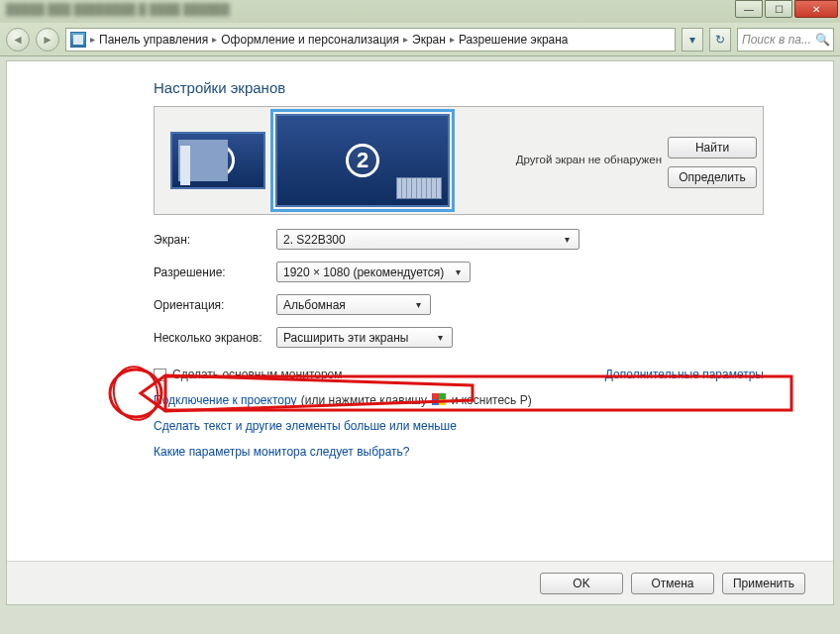  Describe the element at coordinates (365, 400) in the screenshot. I see `projector-hint-a: (или нажмите клавишу` at that location.